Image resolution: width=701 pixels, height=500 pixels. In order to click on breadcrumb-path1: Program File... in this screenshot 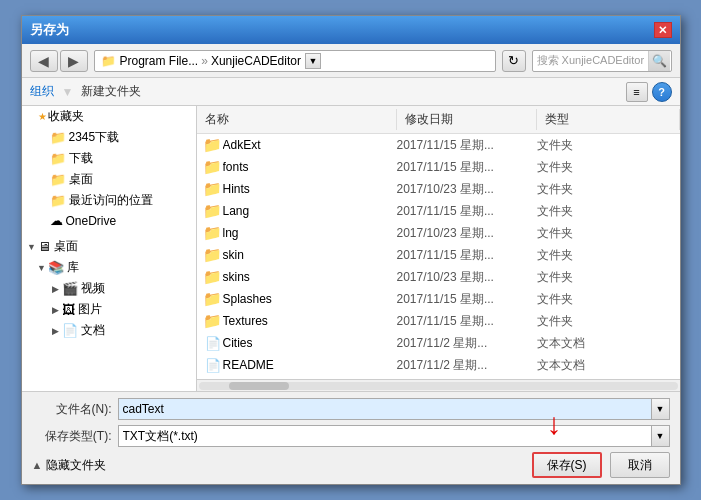, I will do `click(160, 61)`.